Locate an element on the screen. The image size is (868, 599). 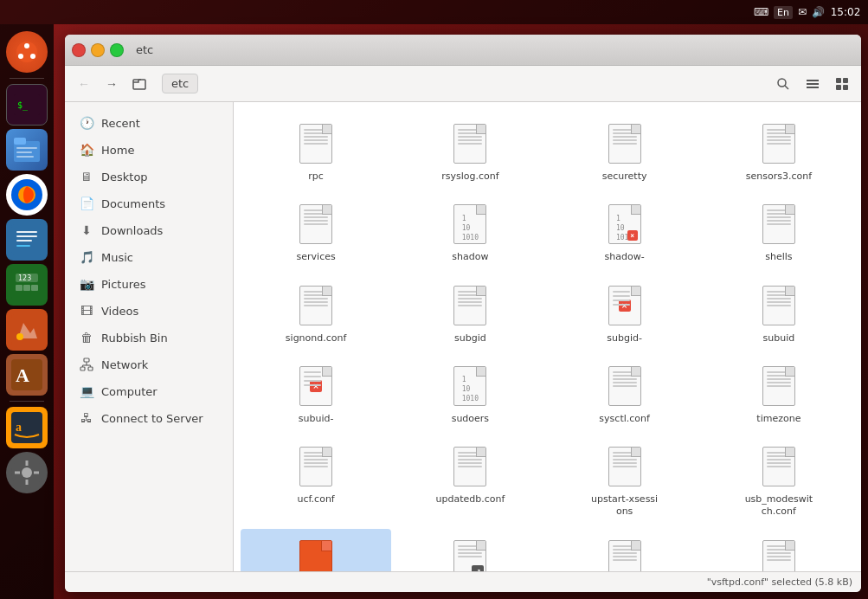
firefox-dock-icon is located at coordinates (27, 195).